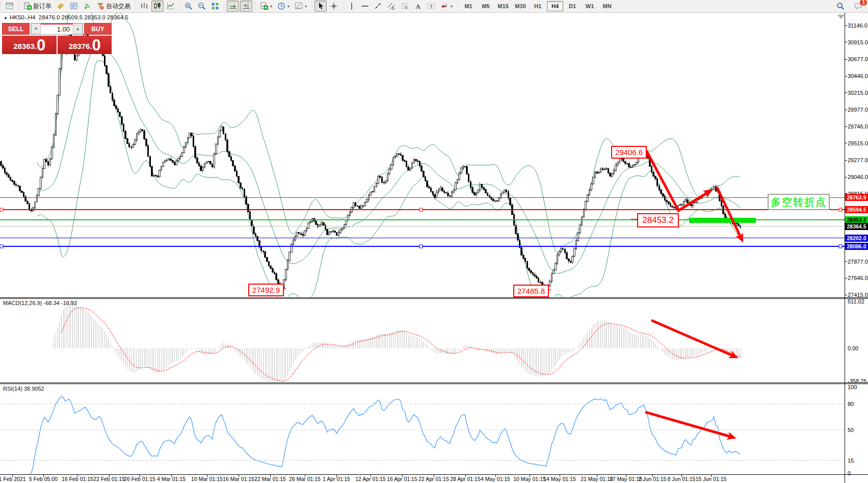 The image size is (868, 483). I want to click on price-axis-label: 27646.0, so click(858, 278).